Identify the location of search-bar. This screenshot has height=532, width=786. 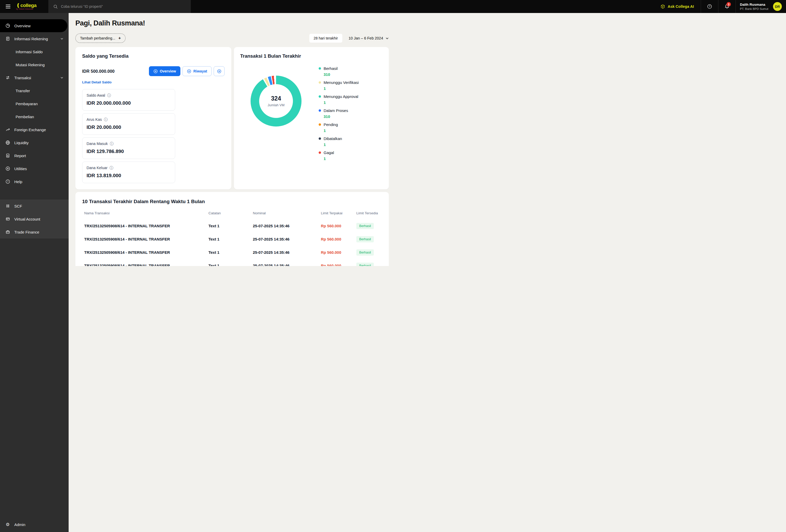
(120, 6).